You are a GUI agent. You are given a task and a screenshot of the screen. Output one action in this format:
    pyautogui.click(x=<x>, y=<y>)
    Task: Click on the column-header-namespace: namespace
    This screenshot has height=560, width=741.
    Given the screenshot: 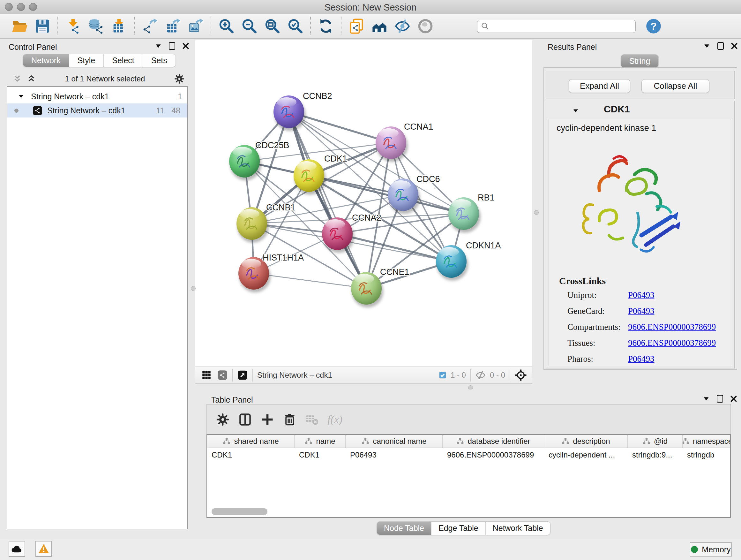 What is the action you would take?
    pyautogui.click(x=707, y=441)
    